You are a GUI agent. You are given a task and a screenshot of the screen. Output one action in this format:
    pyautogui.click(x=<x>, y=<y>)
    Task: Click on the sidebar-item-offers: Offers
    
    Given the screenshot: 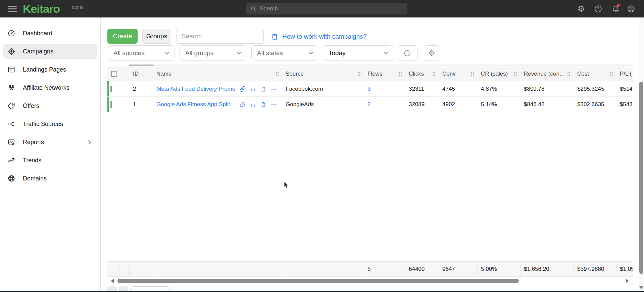 What is the action you would take?
    pyautogui.click(x=50, y=106)
    